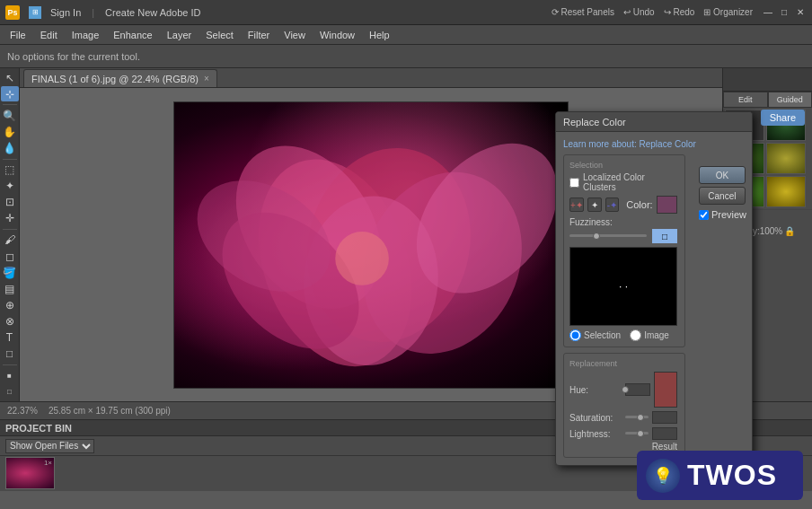 This screenshot has height=509, width=812. What do you see at coordinates (10, 321) in the screenshot?
I see `tool-healing: ⊗` at bounding box center [10, 321].